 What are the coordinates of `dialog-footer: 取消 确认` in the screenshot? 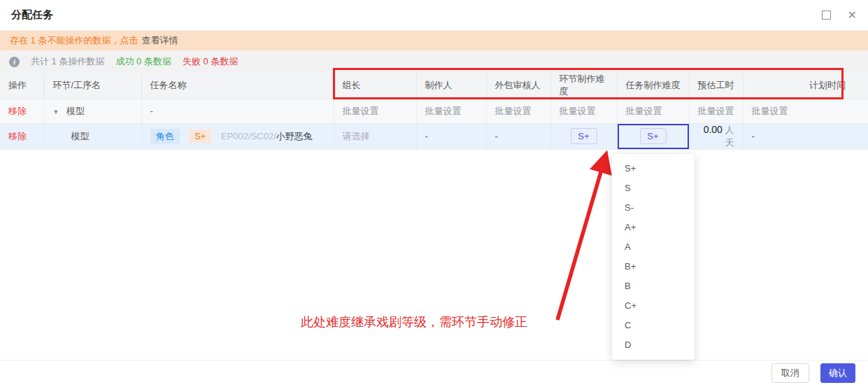 It's located at (434, 372).